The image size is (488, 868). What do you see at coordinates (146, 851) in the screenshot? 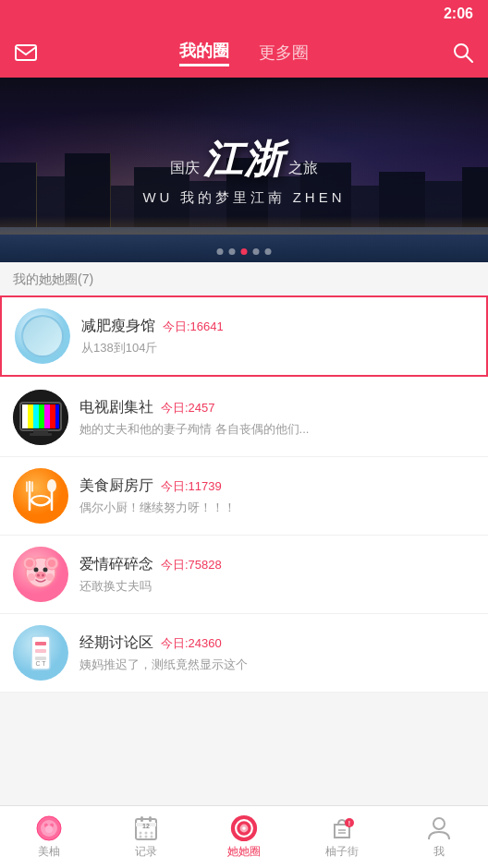
I see `nav-label-jilu: 记录` at bounding box center [146, 851].